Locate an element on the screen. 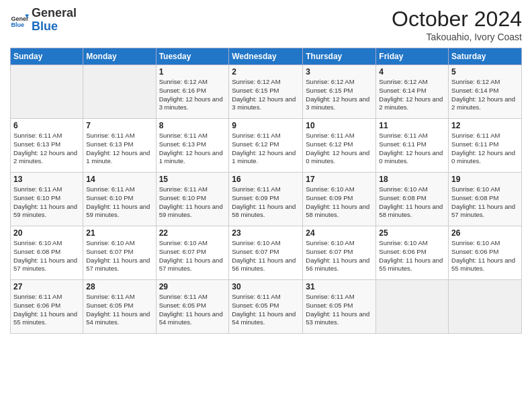 Image resolution: width=532 pixels, height=411 pixels. table-row: 27Sunrise: 6:11 AM Sunset: 6:06 PM Dayli… is located at coordinates (47, 307).